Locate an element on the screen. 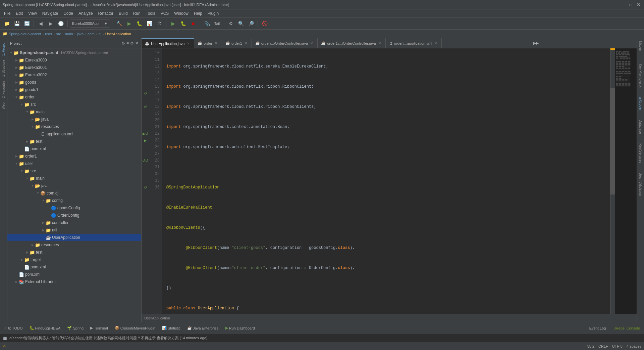  tree-item-userapplication: ▶ ☕ UserApplication is located at coordinates (74, 237).